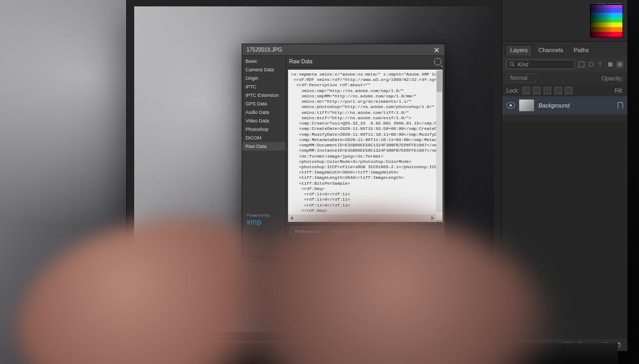 The height and width of the screenshot is (364, 639). I want to click on blend-mode-select: Normal, so click(521, 78).